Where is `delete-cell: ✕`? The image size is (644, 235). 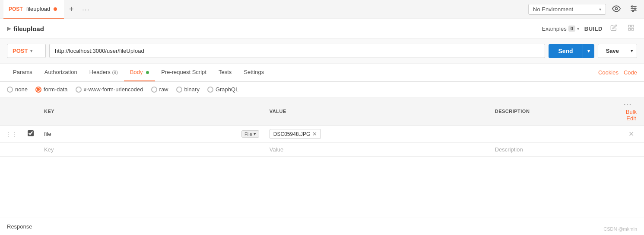
delete-cell: ✕ is located at coordinates (631, 134).